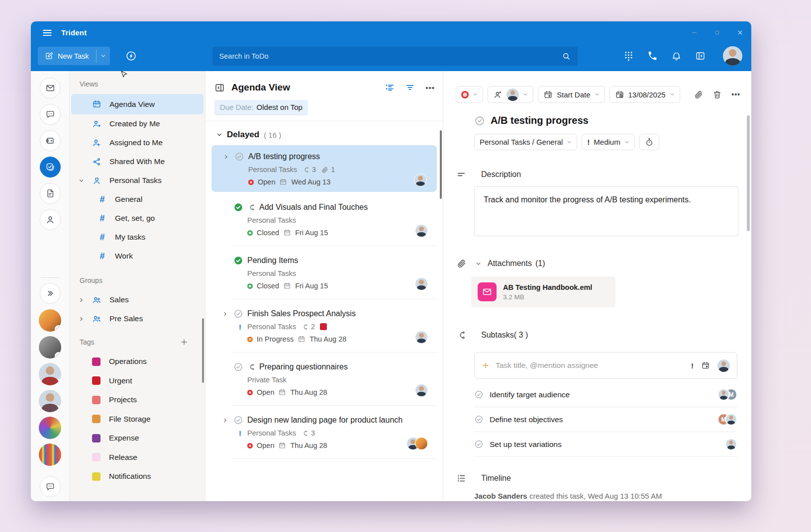 This screenshot has width=811, height=532. Describe the element at coordinates (606, 420) in the screenshot. I see `subtask-row: Define test objectives M` at that location.